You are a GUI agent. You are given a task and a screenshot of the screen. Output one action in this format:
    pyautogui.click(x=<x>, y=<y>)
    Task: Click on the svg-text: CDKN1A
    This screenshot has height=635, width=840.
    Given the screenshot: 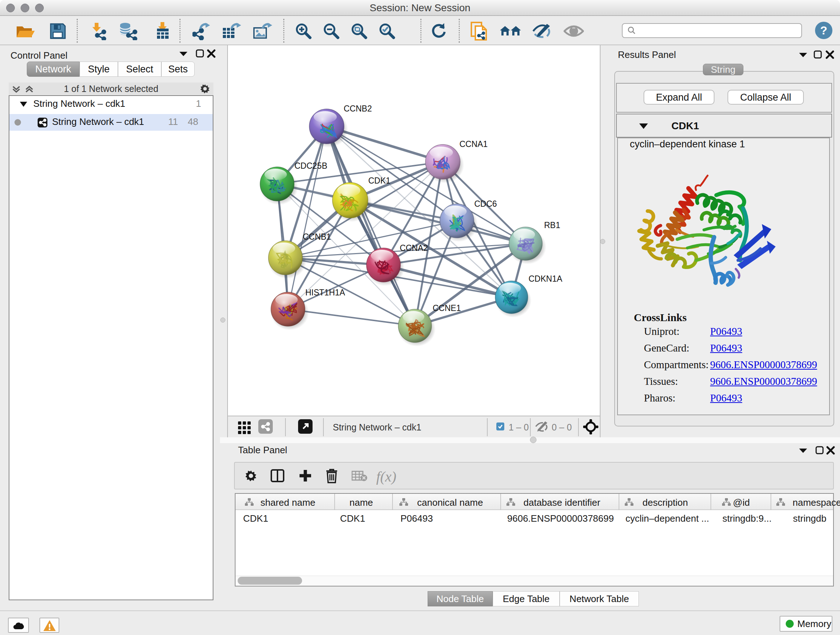 What is the action you would take?
    pyautogui.click(x=545, y=279)
    